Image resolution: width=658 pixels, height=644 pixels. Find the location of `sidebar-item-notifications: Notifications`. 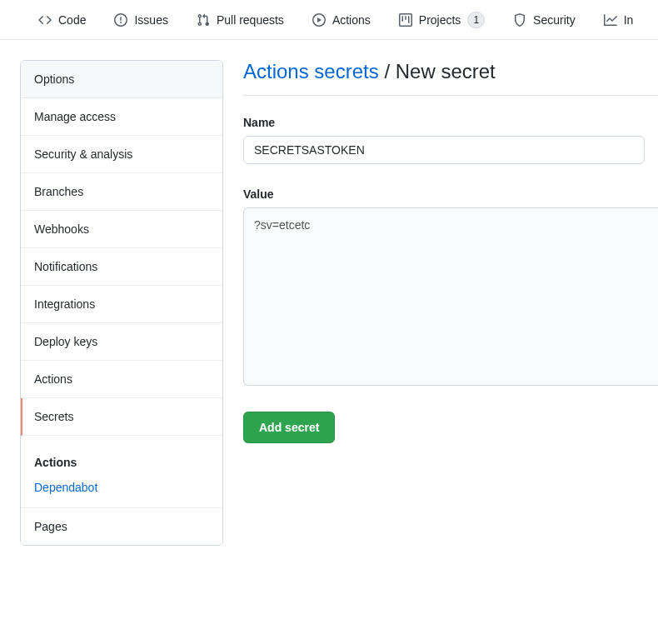

sidebar-item-notifications: Notifications is located at coordinates (122, 267).